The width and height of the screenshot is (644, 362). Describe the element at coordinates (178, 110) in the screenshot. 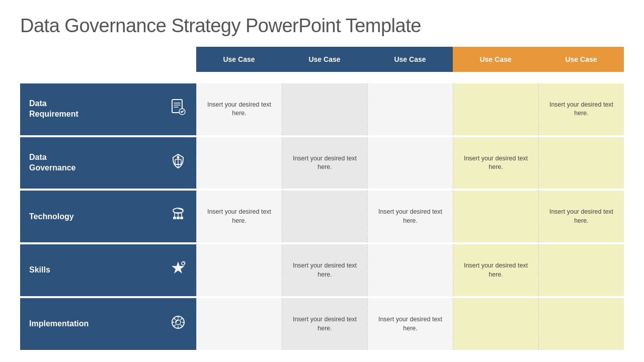

I see `data-requirement-icon` at that location.